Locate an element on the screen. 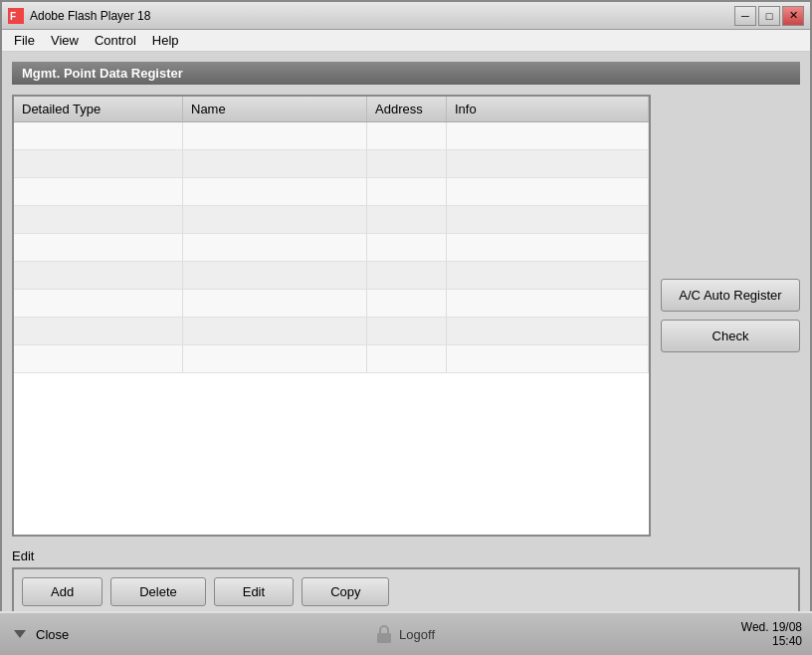 The image size is (812, 655). datetime-text: Wed. 19/0815:40 is located at coordinates (772, 634).